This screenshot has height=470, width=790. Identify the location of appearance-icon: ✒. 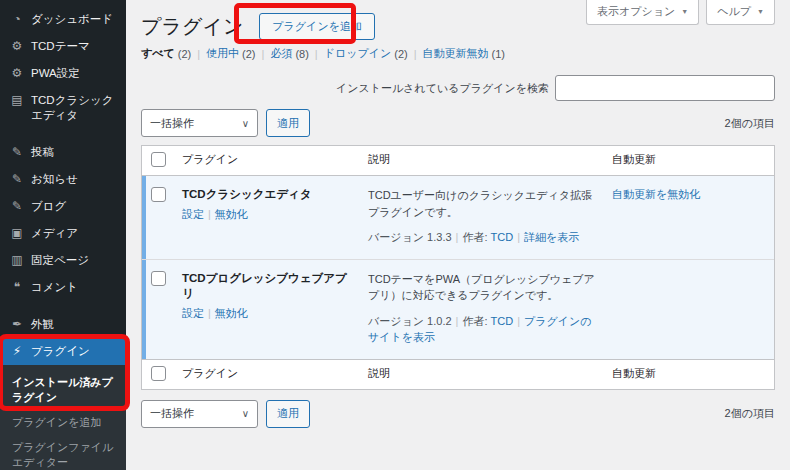
(17, 324).